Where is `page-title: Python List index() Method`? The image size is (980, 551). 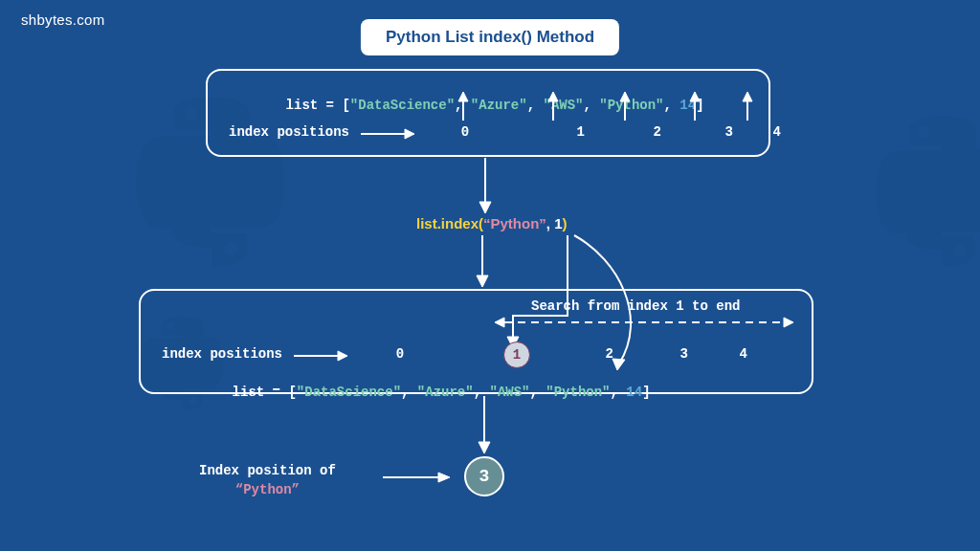
page-title: Python List index() Method is located at coordinates (490, 37).